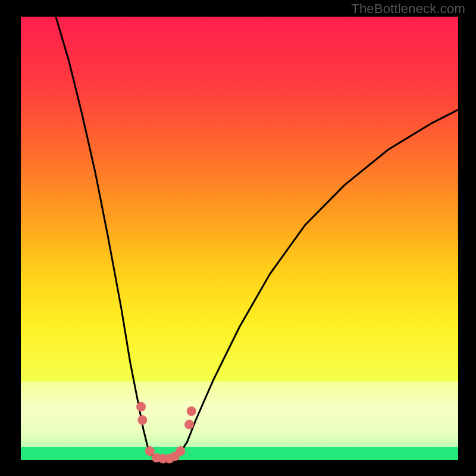  I want to click on watermark-text: TheBottleneck.com, so click(408, 9).